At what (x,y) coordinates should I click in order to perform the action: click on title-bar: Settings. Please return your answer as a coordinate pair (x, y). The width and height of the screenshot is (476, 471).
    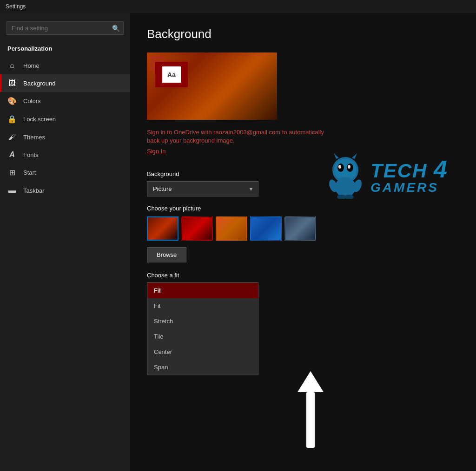
    Looking at the image, I should click on (238, 7).